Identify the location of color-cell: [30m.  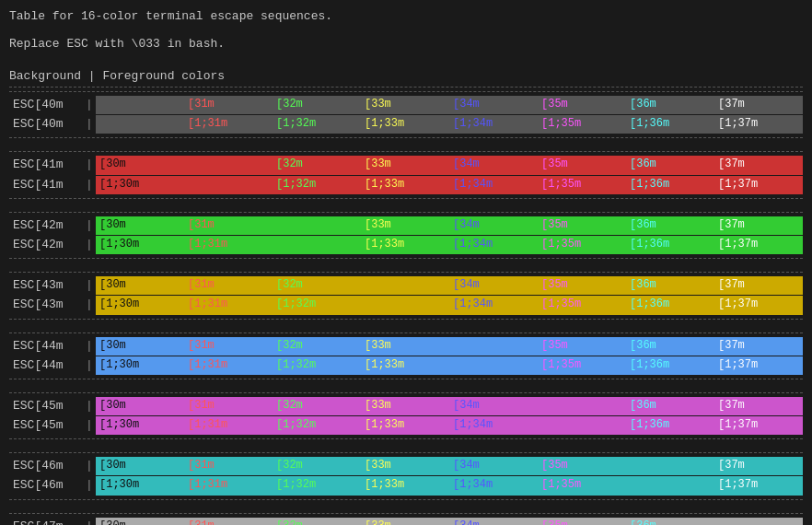
(140, 521).